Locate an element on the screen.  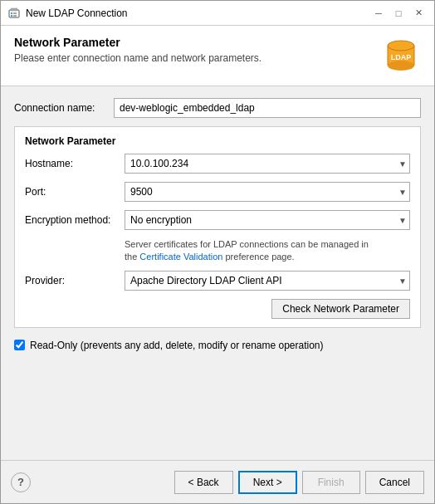
connection-name-label: Connection name: is located at coordinates (64, 108).